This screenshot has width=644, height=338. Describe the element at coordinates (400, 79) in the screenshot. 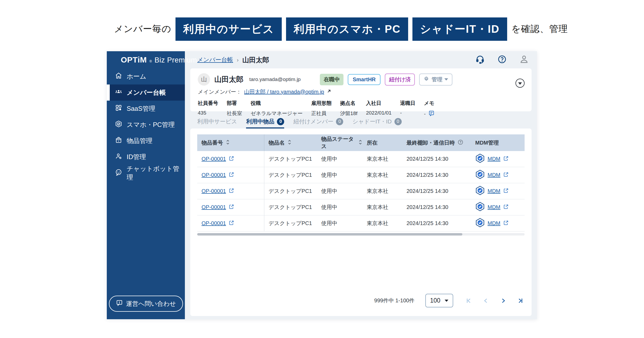

I see `linked-badge: 紐付け済` at that location.